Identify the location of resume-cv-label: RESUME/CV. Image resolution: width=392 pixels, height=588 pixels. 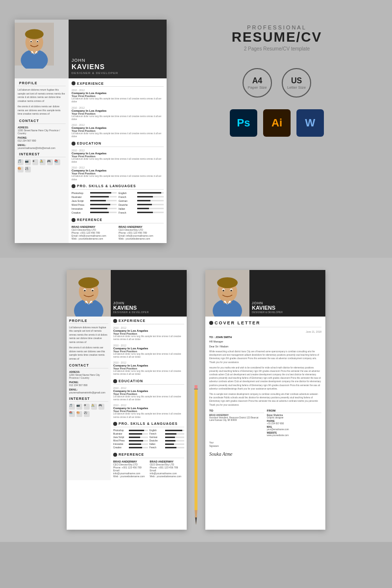
(277, 37).